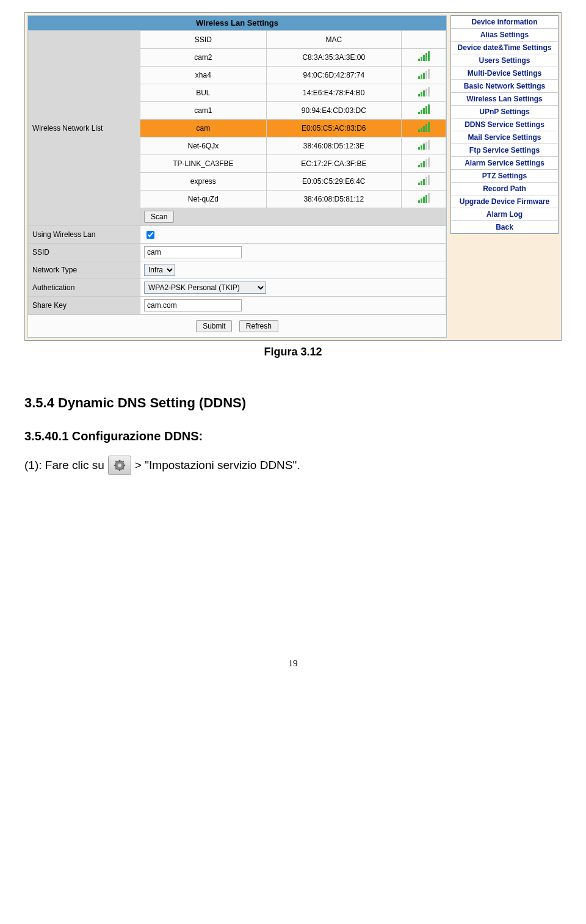 The height and width of the screenshot is (924, 586). What do you see at coordinates (84, 288) in the screenshot?
I see `authentication-label: Authetication` at bounding box center [84, 288].